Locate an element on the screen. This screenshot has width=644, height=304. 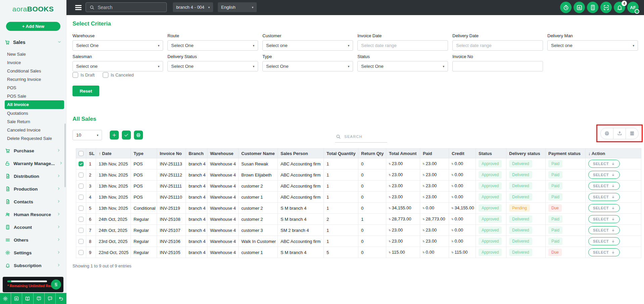
sidebar-item-quotations: Quotations is located at coordinates (34, 113).